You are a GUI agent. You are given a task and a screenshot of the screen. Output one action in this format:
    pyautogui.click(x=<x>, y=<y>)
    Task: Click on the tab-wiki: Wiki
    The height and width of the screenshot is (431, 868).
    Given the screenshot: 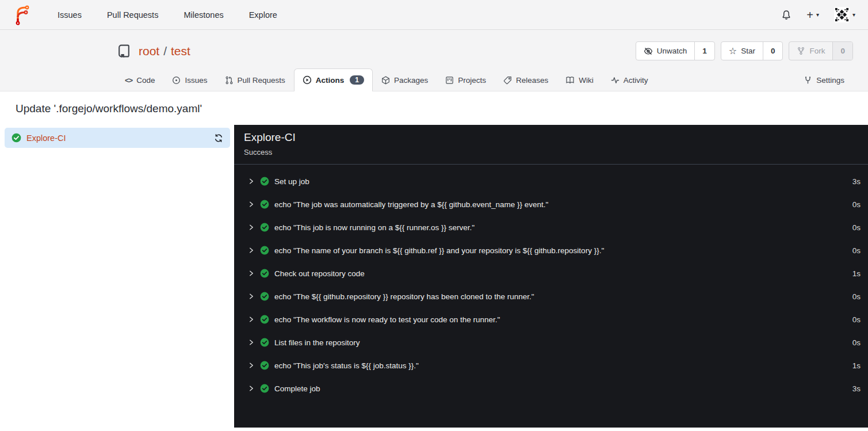 What is the action you would take?
    pyautogui.click(x=580, y=81)
    